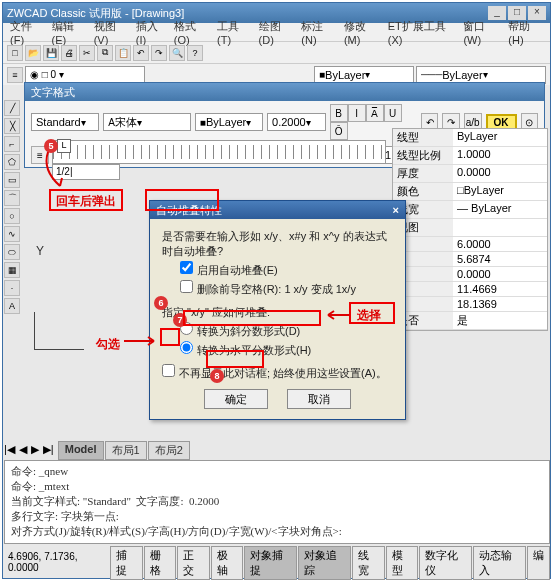  I want to click on cancel-button: 取消, so click(319, 399).